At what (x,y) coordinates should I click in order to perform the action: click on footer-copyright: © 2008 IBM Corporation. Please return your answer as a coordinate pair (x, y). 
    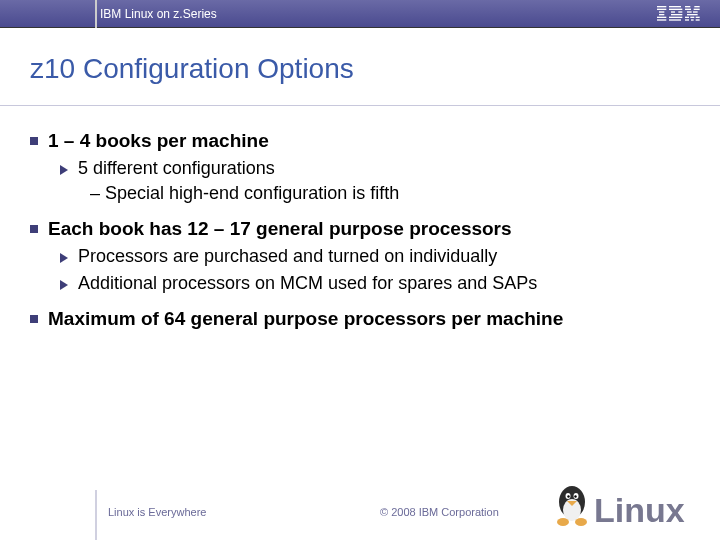
    Looking at the image, I should click on (440, 512).